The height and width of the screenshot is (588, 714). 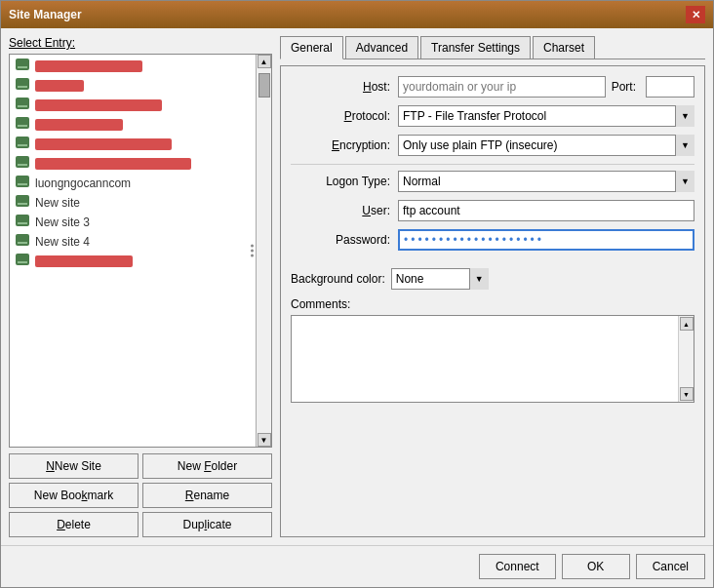 I want to click on port-label: Port:, so click(x=624, y=87).